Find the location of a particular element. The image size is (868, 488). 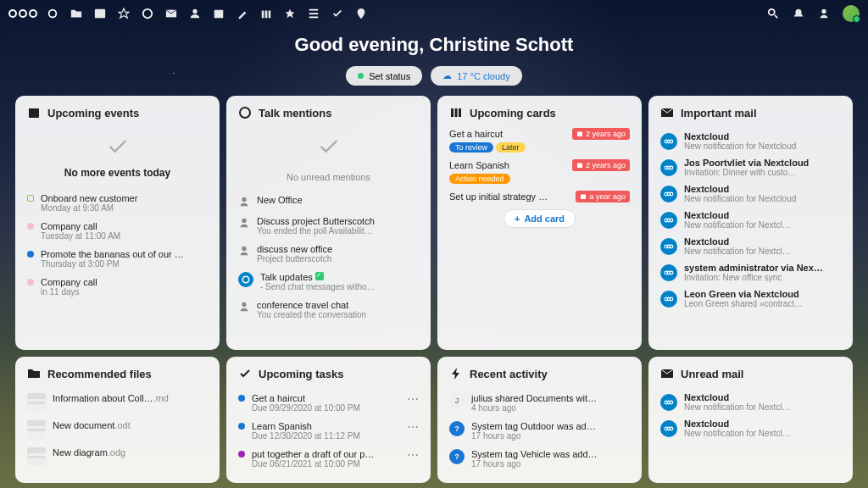

talk-item: discuss new officeProject butterscotch is located at coordinates (329, 254).